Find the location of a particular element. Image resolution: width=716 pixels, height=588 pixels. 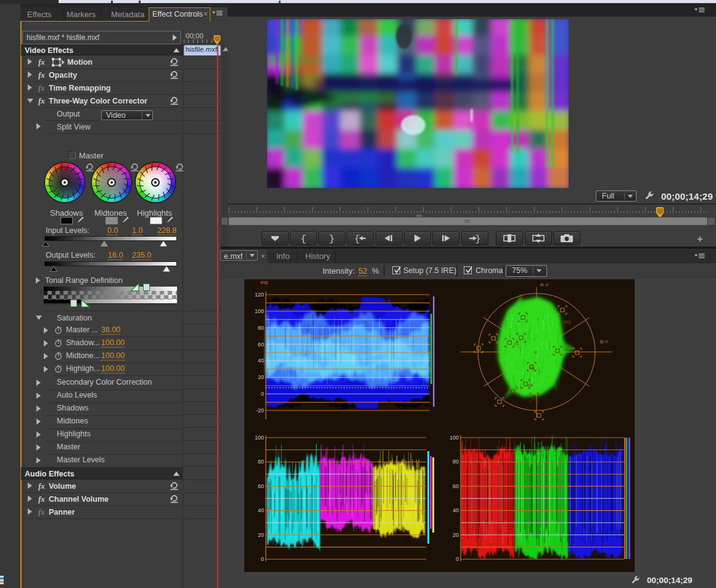

svg-text: R-Y is located at coordinates (545, 285).